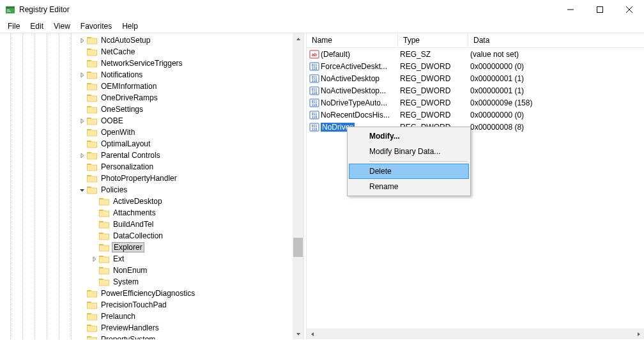 The image size is (644, 340). What do you see at coordinates (322, 10) in the screenshot?
I see `title-bar: Registry Editor` at bounding box center [322, 10].